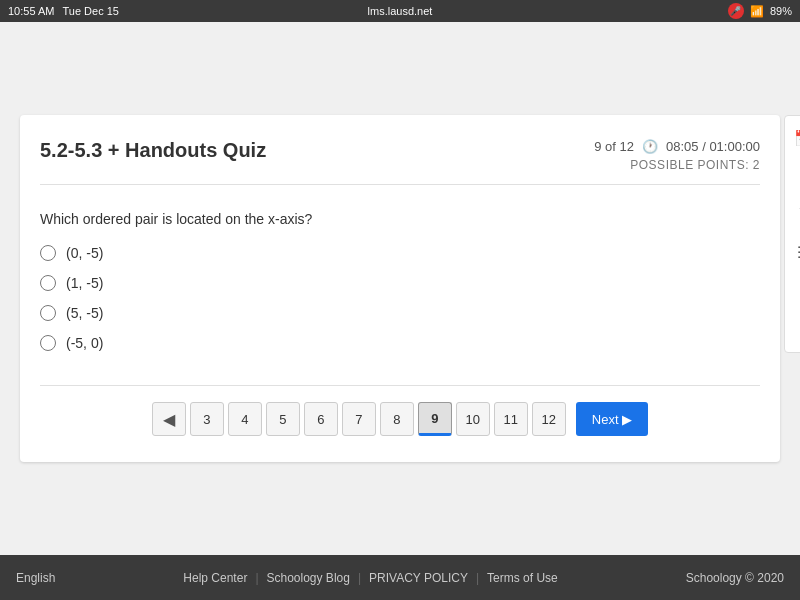 This screenshot has height=600, width=800. Describe the element at coordinates (793, 252) in the screenshot. I see `list-icon-btn: ☰` at that location.